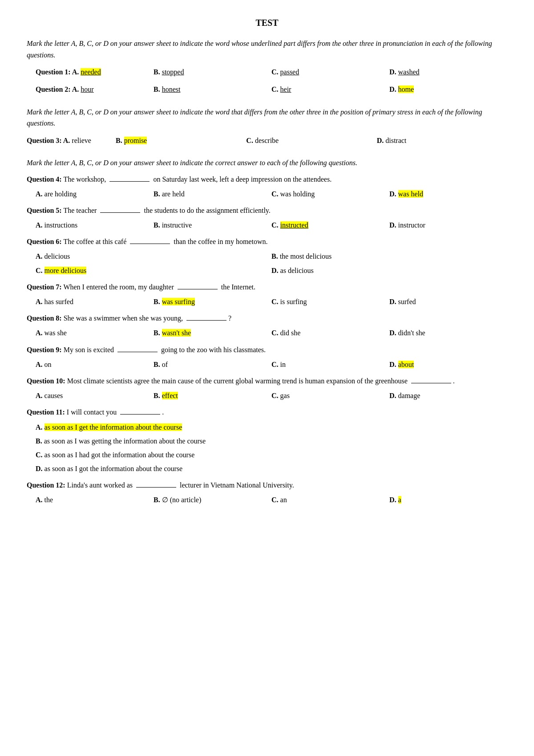 This screenshot has width=534, height=756. What do you see at coordinates (267, 141) in the screenshot?
I see `question-3-block: Question 3: A. relieve B. promise C. des…` at bounding box center [267, 141].